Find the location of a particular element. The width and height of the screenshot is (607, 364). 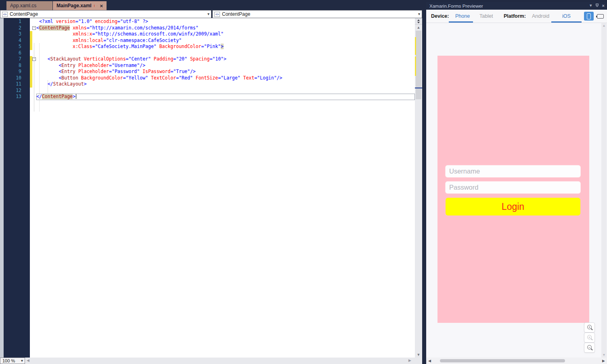

phone-portrait-icon is located at coordinates (589, 16).